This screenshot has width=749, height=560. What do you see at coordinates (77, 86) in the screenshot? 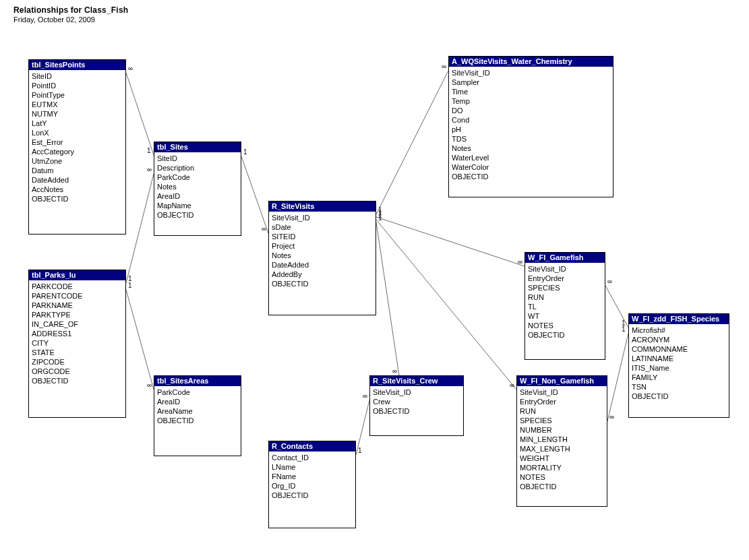
I see `table-field: PointID` at bounding box center [77, 86].